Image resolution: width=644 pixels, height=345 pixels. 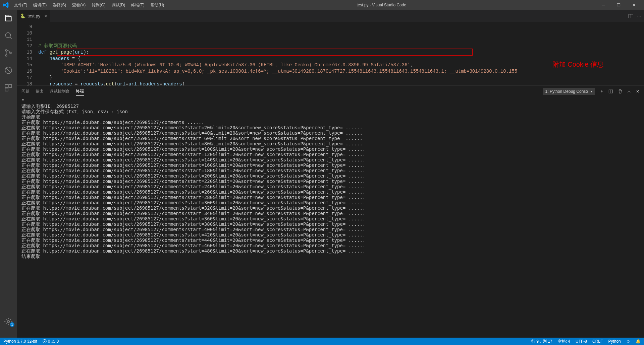 What do you see at coordinates (581, 341) in the screenshot?
I see `status-encoding: UTF-8` at bounding box center [581, 341].